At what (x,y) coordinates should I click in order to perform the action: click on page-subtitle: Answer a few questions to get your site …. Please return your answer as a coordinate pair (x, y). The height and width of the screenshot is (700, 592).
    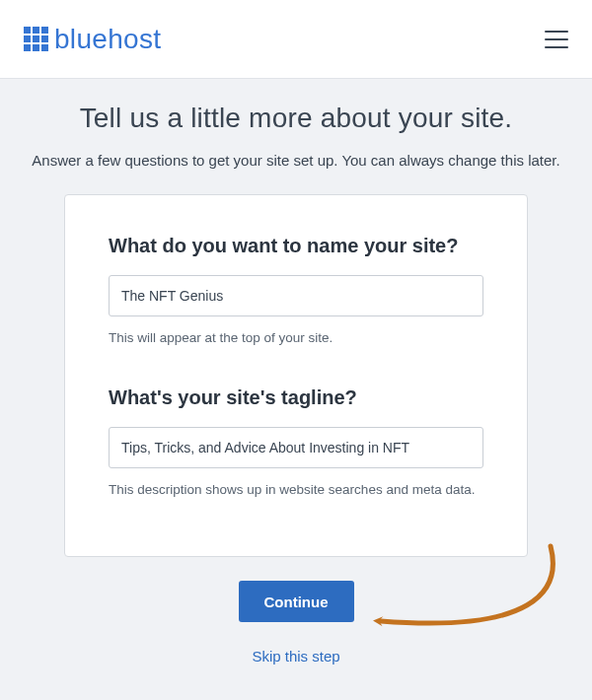
    Looking at the image, I should click on (296, 160).